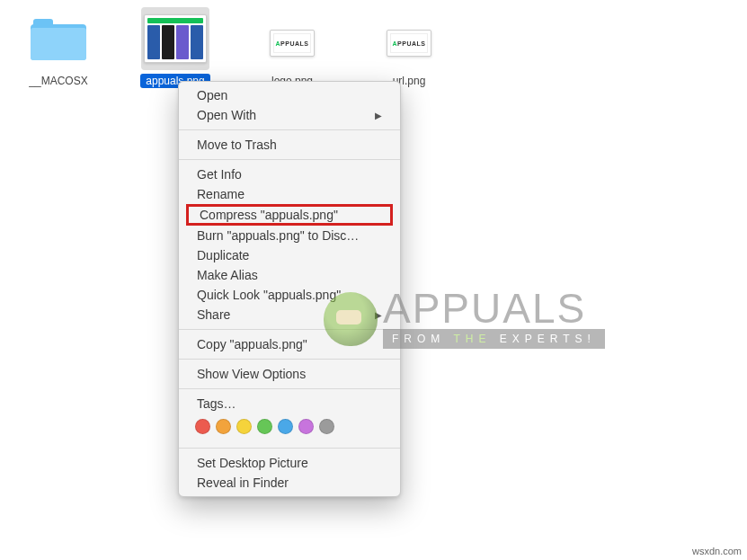 This screenshot has height=560, width=747. Describe the element at coordinates (175, 48) in the screenshot. I see `file-item-selected: appuals.png` at that location.